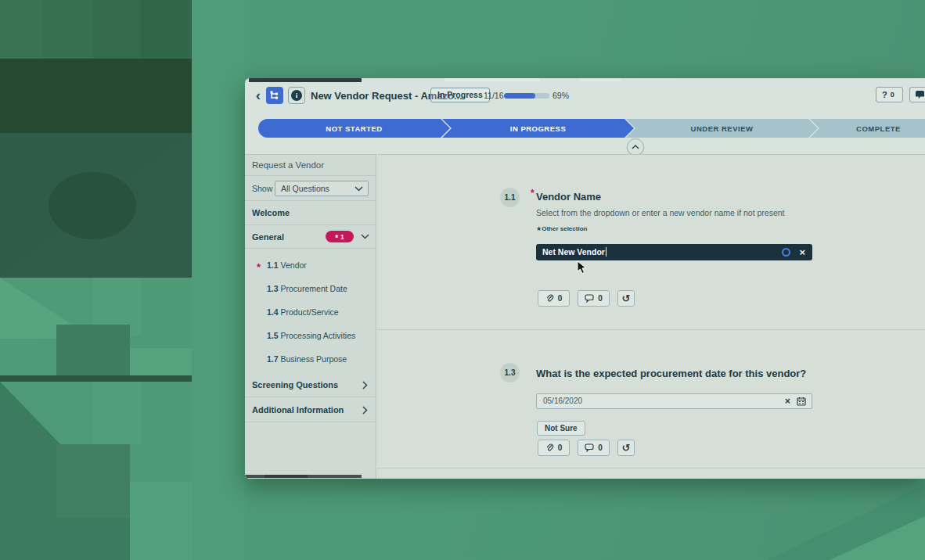  I want to click on calendar-icon, so click(801, 401).